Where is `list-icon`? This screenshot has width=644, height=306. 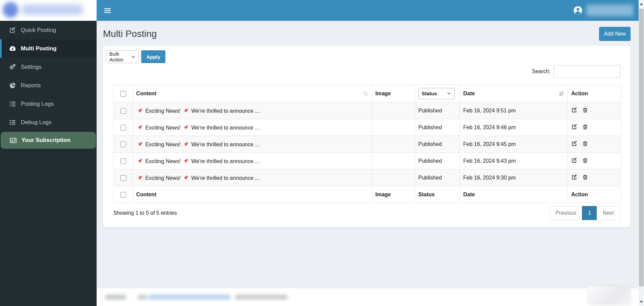
list-icon is located at coordinates (12, 122).